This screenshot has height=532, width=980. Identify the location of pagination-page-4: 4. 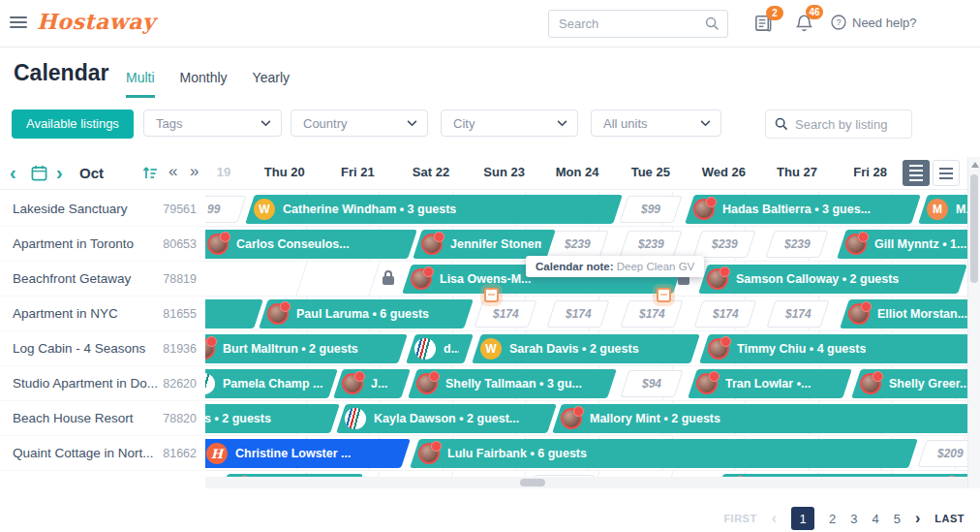
(875, 519).